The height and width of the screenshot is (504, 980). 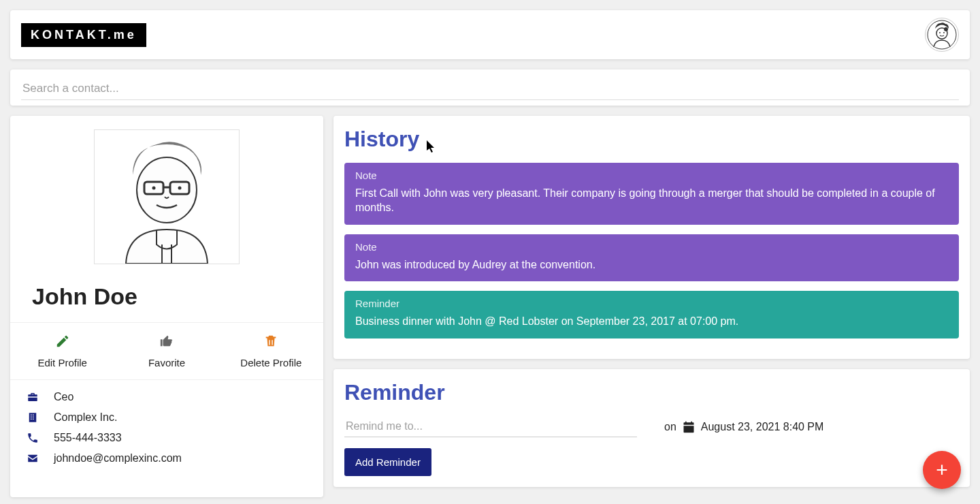 I want to click on edit-profile-button: Edit Profile, so click(x=63, y=351).